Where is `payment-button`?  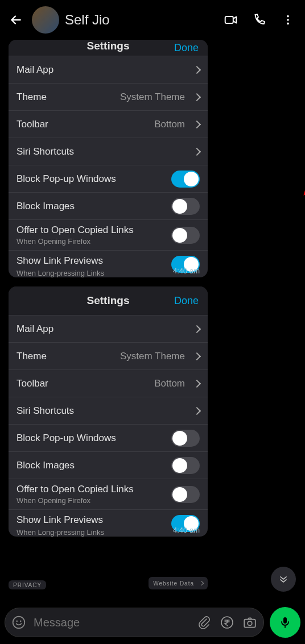
payment-button is located at coordinates (227, 622).